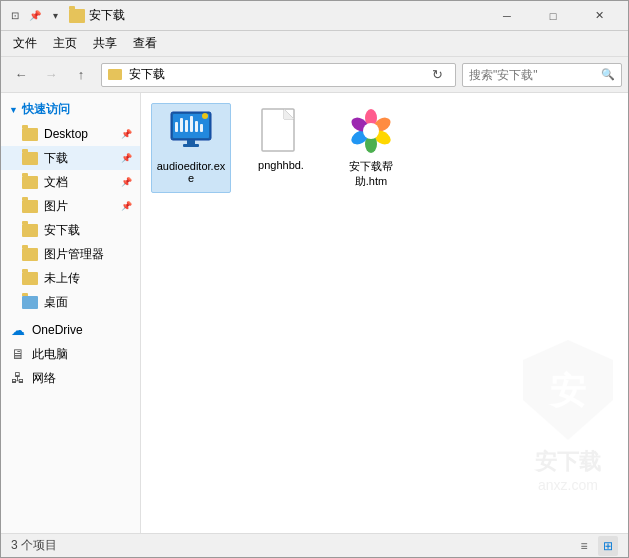 This screenshot has width=629, height=558. Describe the element at coordinates (145, 44) in the screenshot. I see `menu-view: 查看` at that location.